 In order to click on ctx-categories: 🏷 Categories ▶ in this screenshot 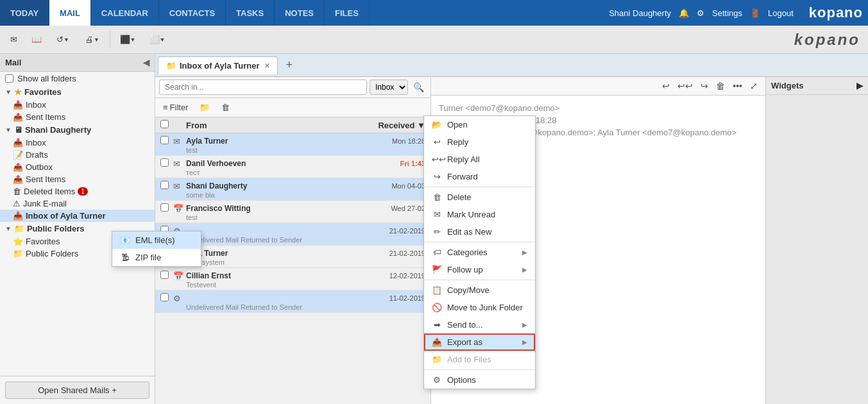, I will do `click(480, 253)`.